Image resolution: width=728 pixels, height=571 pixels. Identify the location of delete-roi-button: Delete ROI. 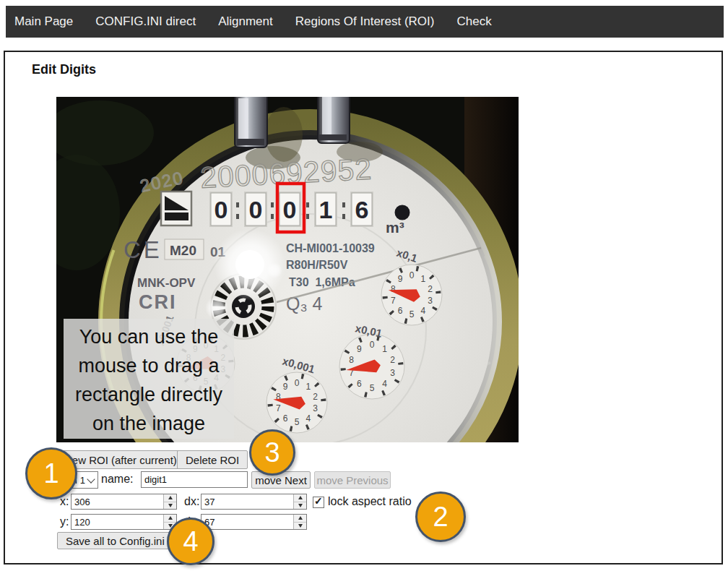
(212, 460).